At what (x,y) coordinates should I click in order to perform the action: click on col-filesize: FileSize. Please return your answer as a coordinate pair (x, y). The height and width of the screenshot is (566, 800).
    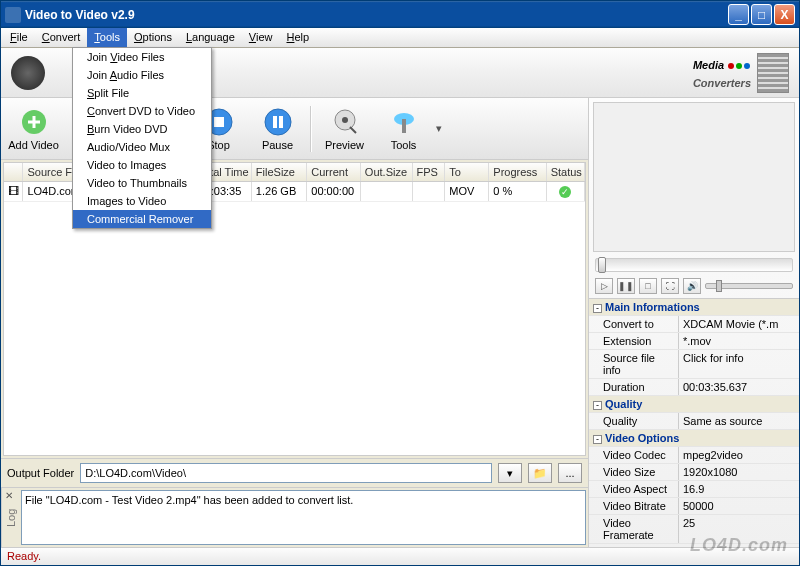
    Looking at the image, I should click on (280, 172).